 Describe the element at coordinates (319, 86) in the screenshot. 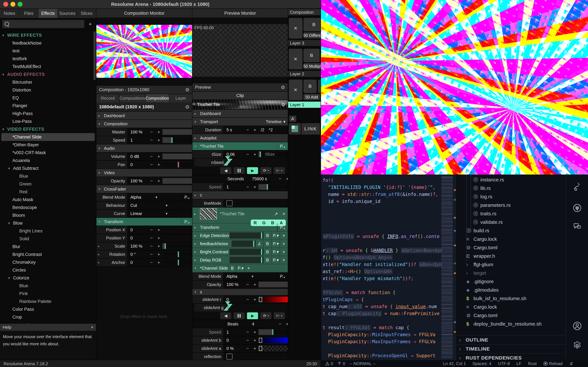

I see `layer-solo-button` at that location.